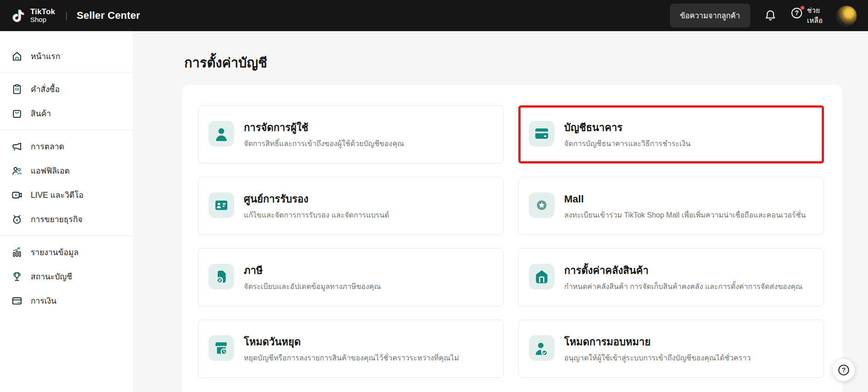 Image resolution: width=868 pixels, height=392 pixels. I want to click on warehouse-icon, so click(542, 277).